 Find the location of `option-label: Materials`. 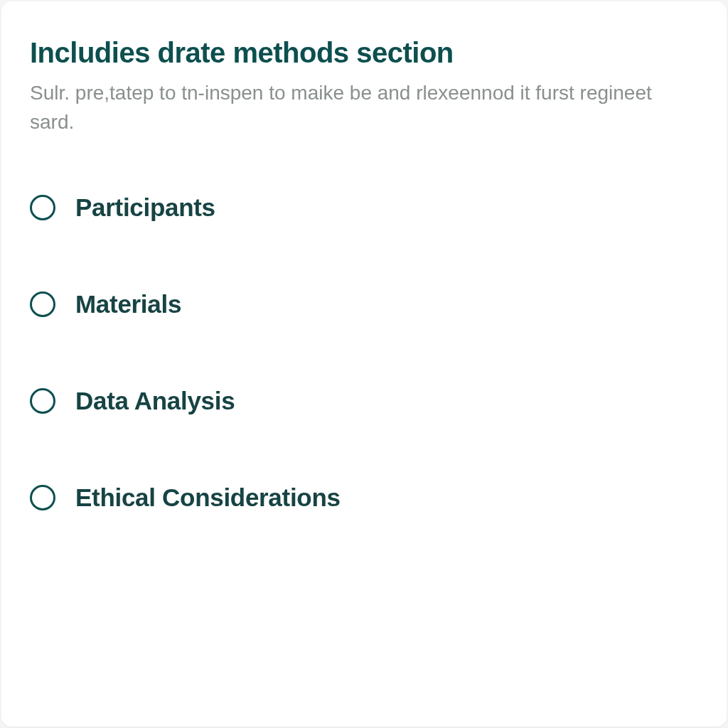

option-label: Materials is located at coordinates (128, 304).